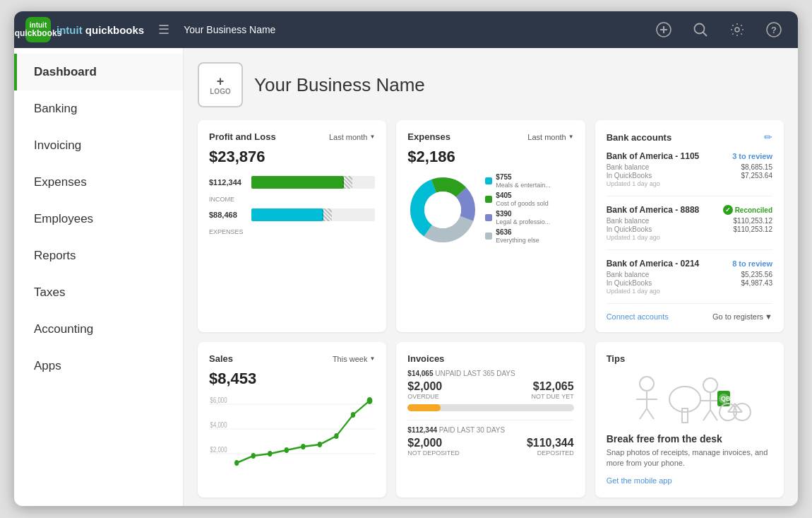 The width and height of the screenshot is (812, 518). Describe the element at coordinates (227, 182) in the screenshot. I see `income-amount: $112,344` at that location.